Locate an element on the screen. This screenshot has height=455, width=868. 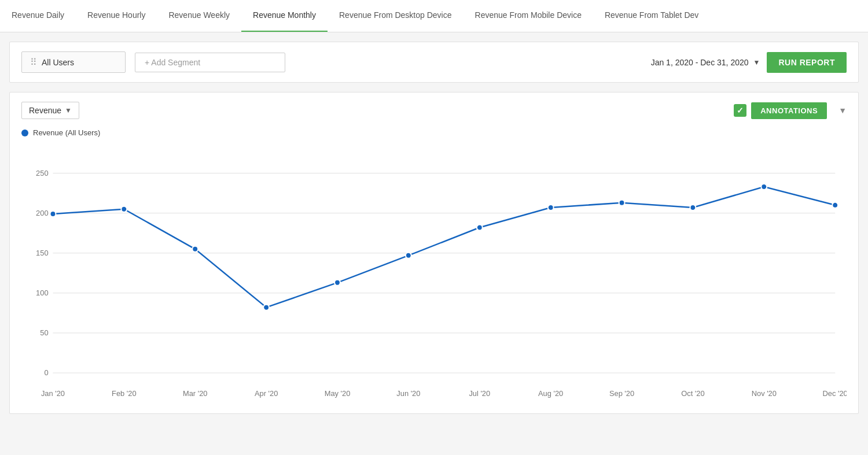
svg-text: Jan '20 is located at coordinates (53, 393).